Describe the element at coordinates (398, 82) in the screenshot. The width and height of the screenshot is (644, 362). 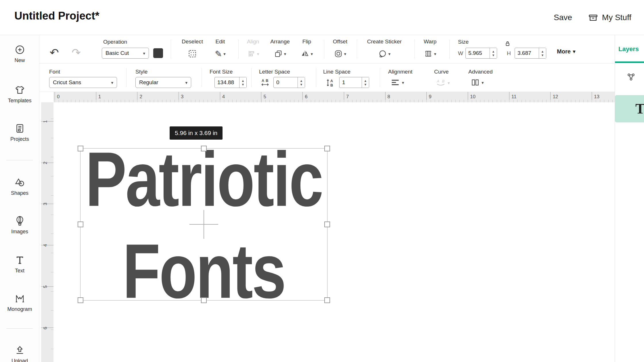
I see `alignment-button: ▾` at that location.